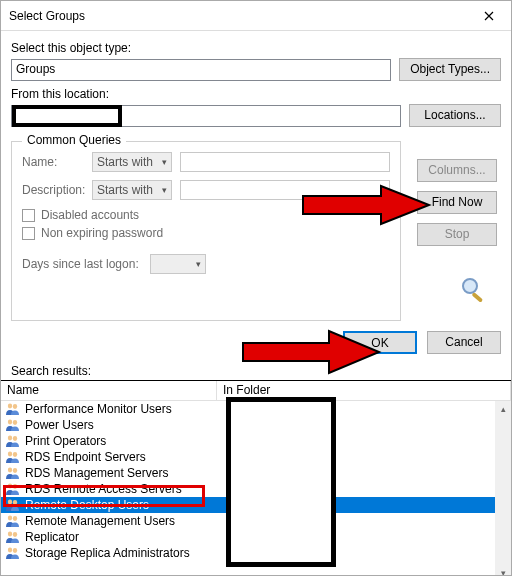 This screenshot has height=576, width=512. What do you see at coordinates (47, 16) in the screenshot?
I see `window-title: Select Groups` at bounding box center [47, 16].